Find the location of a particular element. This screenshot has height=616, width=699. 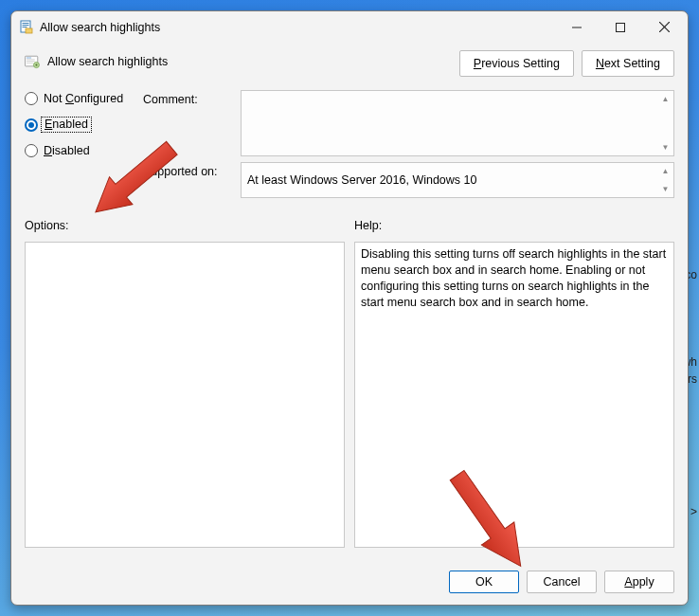

options-label: Options: is located at coordinates (185, 226).